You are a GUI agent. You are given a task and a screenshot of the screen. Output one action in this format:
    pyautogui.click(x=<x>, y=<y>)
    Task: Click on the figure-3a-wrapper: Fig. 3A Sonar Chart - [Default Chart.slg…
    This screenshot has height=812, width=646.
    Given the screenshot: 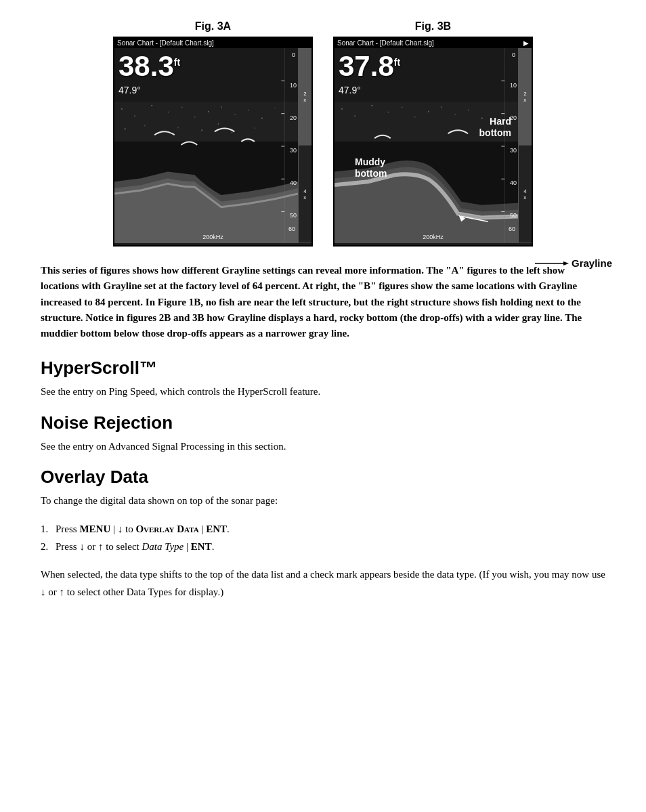 What is the action you would take?
    pyautogui.click(x=213, y=133)
    